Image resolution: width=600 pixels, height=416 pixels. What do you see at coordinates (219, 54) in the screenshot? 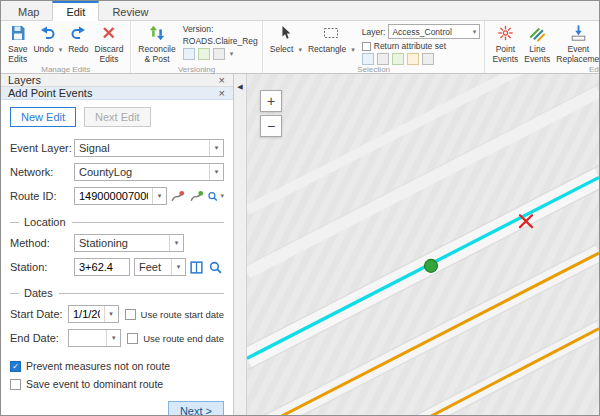
I see `version-manage-icon` at bounding box center [219, 54].